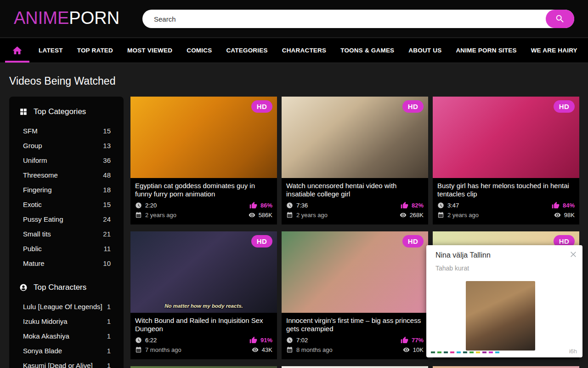 This screenshot has width=588, height=368. I want to click on view-count: 268K, so click(417, 215).